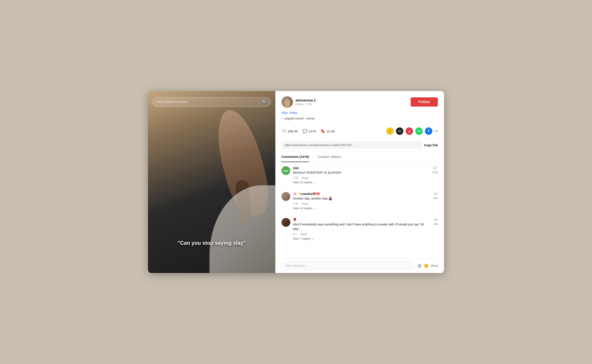 Image resolution: width=592 pixels, height=364 pixels. What do you see at coordinates (431, 145) in the screenshot?
I see `copy-link-button: Copy link` at bounding box center [431, 145].